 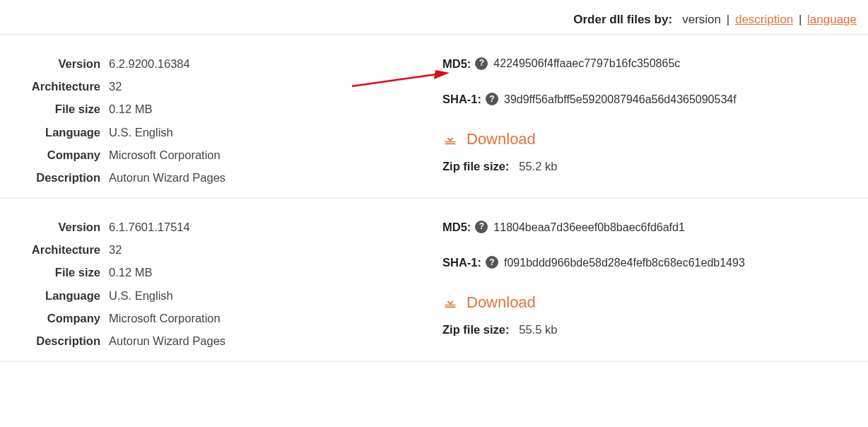 What do you see at coordinates (650, 167) in the screenshot?
I see `zip-size-row: Zip file size: 55.2 kb` at bounding box center [650, 167].